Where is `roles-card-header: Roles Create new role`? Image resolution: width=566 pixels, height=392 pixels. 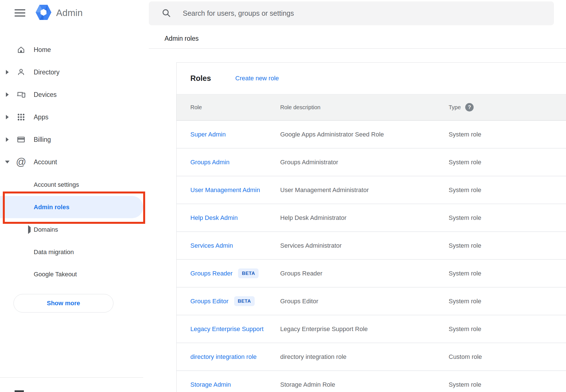
roles-card-header: Roles Create new role is located at coordinates (371, 78).